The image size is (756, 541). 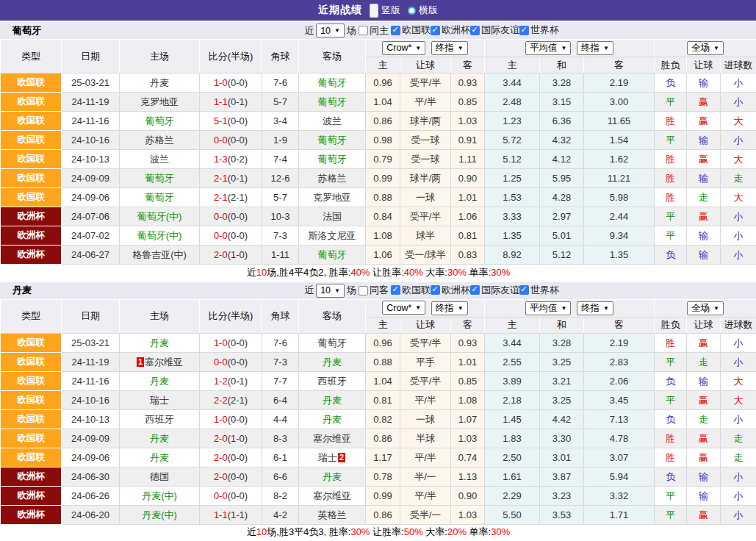 What do you see at coordinates (384, 400) in the screenshot?
I see `odds-home: 0.81` at bounding box center [384, 400].